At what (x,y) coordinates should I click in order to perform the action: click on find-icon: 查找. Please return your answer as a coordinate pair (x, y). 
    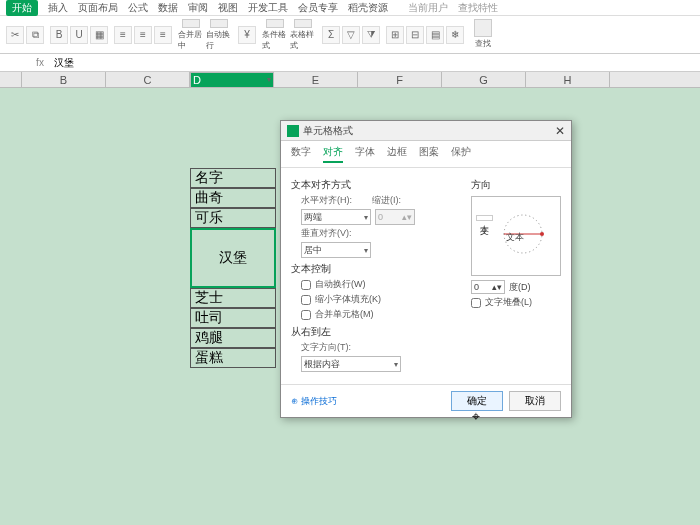
    Looking at the image, I should click on (483, 35).